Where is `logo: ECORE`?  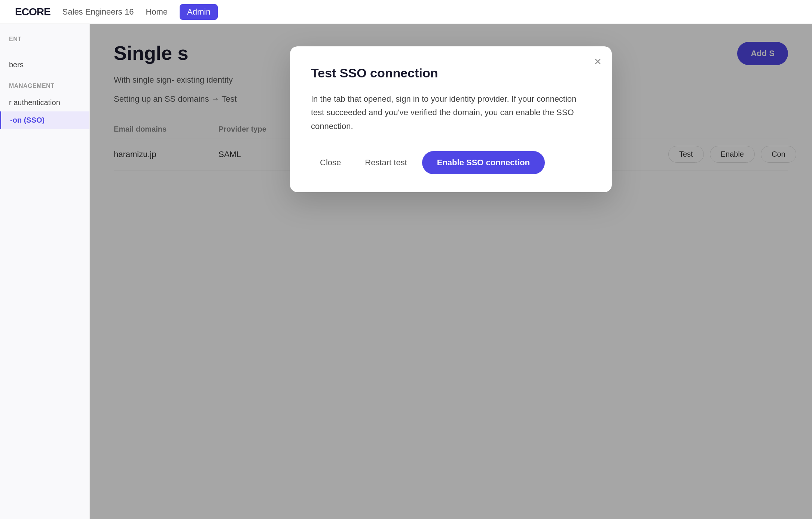 logo: ECORE is located at coordinates (33, 12).